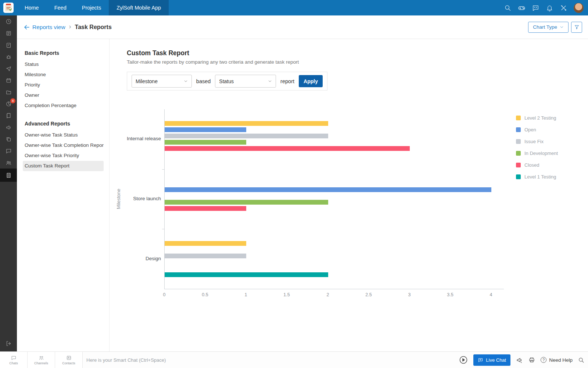 Image resolution: width=588 pixels, height=368 pixels. What do you see at coordinates (537, 177) in the screenshot?
I see `legend-item: Level 1 Testing` at bounding box center [537, 177].